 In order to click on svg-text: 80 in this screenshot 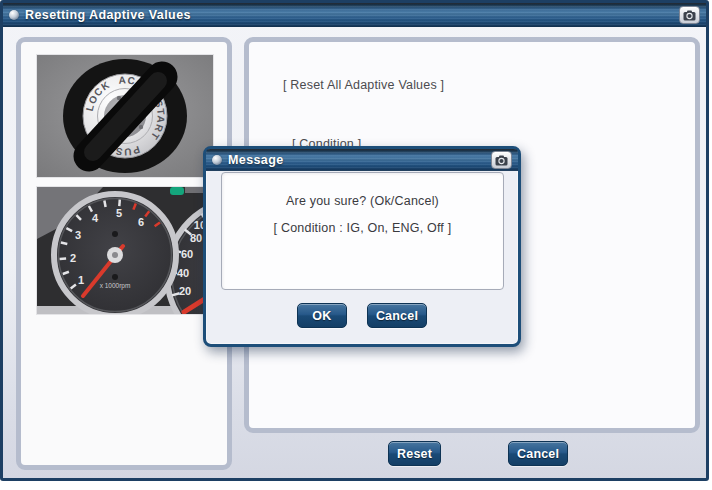, I will do `click(196, 238)`.